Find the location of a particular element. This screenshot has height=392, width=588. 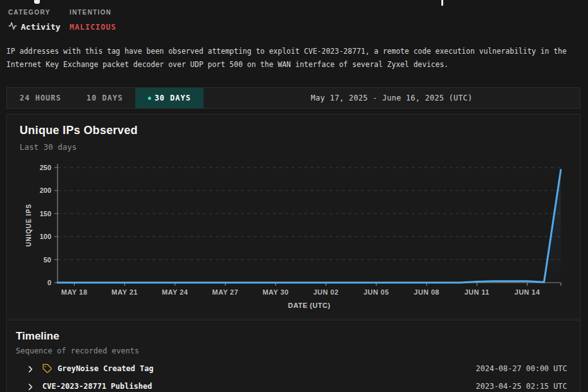

category-column: CATEGORY Activity is located at coordinates (39, 20).